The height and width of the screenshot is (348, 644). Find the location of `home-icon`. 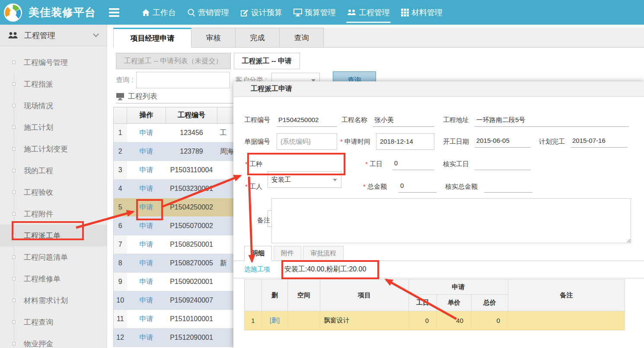

home-icon is located at coordinates (146, 13).